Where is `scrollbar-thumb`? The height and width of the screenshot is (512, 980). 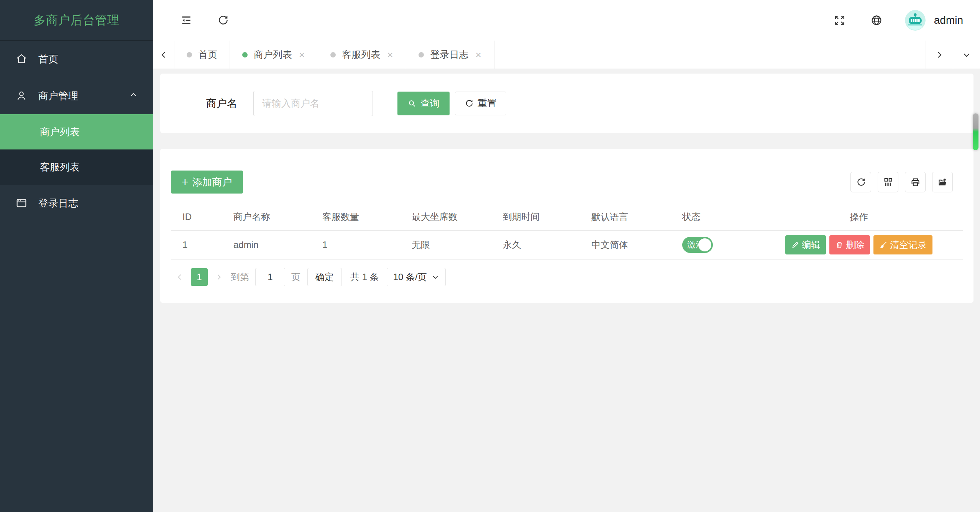 scrollbar-thumb is located at coordinates (976, 132).